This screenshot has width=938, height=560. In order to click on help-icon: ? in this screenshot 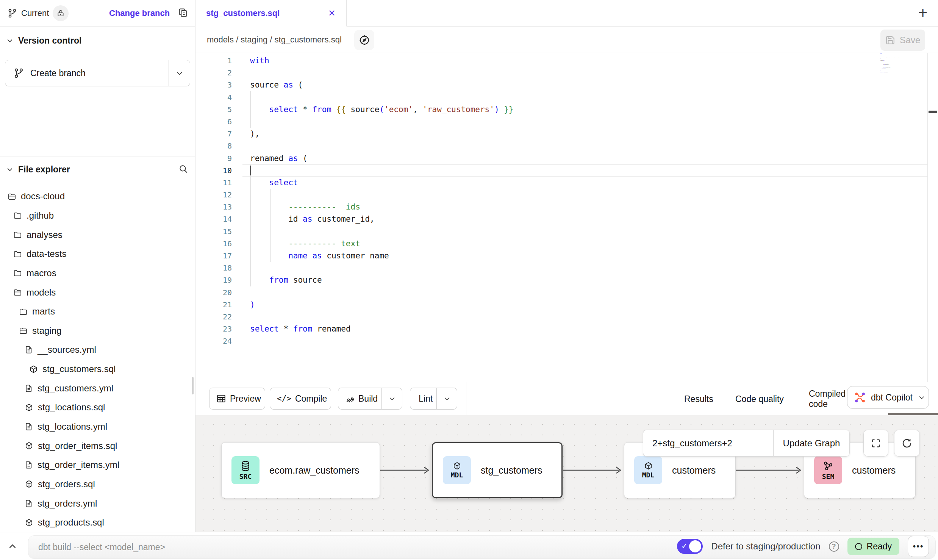, I will do `click(834, 546)`.